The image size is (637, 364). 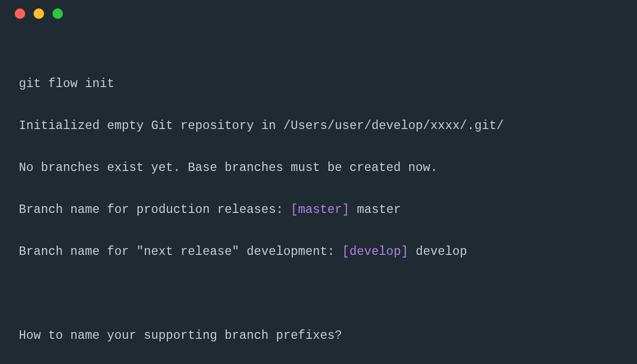 What do you see at coordinates (318, 126) in the screenshot?
I see `terminal-line: Initialized empty Git repository in /Use…` at bounding box center [318, 126].